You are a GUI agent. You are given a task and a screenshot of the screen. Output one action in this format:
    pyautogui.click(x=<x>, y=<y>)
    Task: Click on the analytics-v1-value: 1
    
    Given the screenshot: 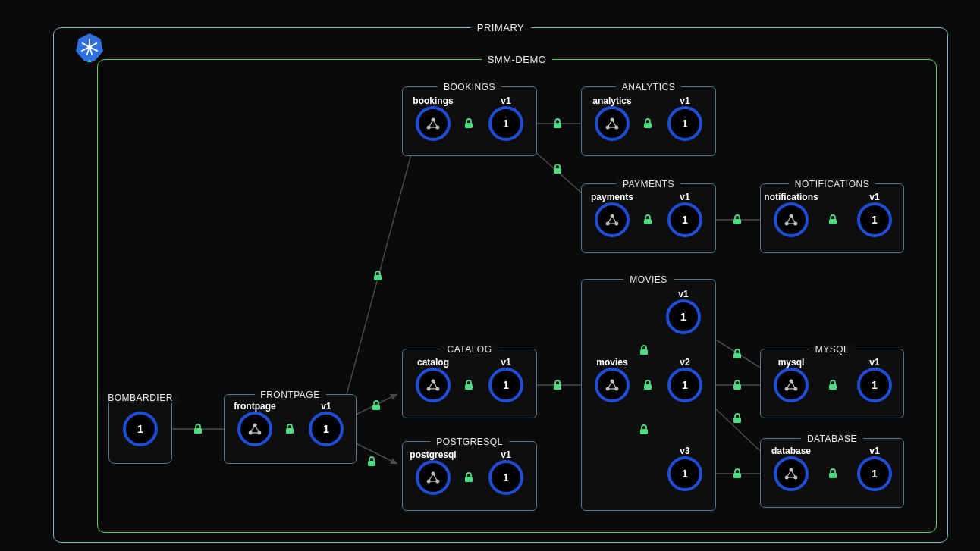 What is the action you would take?
    pyautogui.click(x=685, y=124)
    